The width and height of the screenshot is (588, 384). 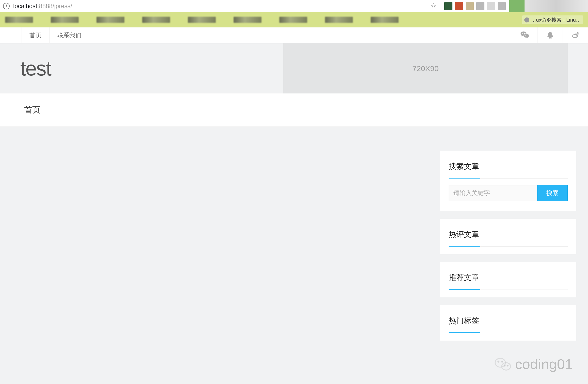 What do you see at coordinates (508, 323) in the screenshot?
I see `widget-hot-tags: 热门标签` at bounding box center [508, 323].